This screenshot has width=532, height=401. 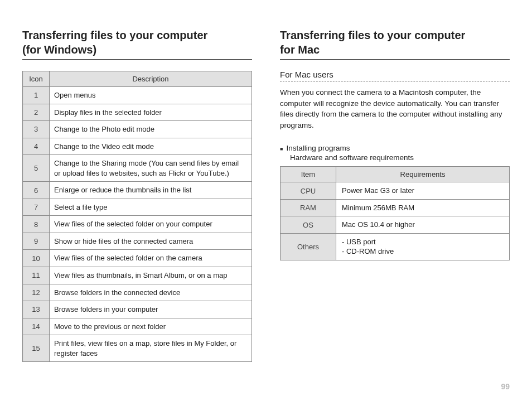 I want to click on th-description: Description, so click(x=151, y=79).